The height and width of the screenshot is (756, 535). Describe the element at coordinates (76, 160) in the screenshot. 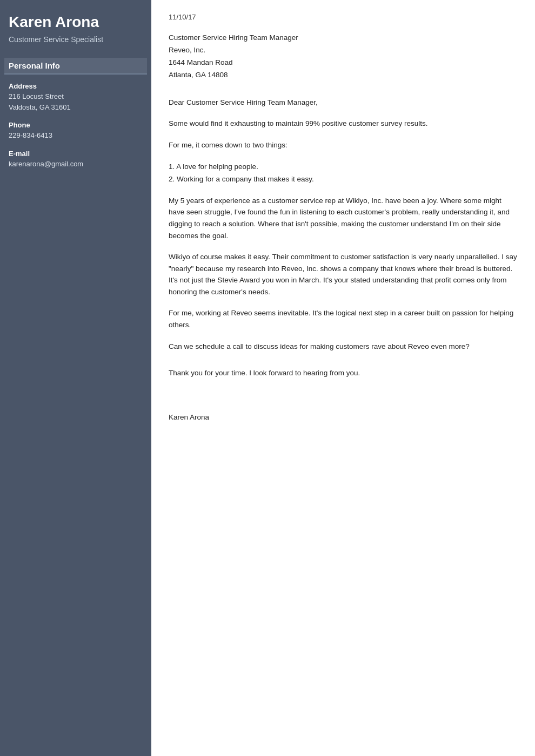

I see `email-block: E-mail karenarona@gmail.com` at that location.